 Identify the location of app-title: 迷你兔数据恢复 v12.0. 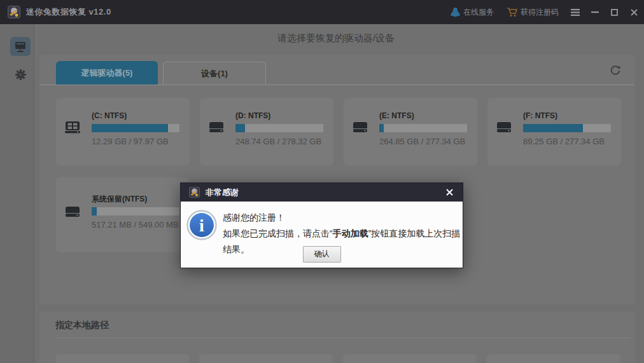
(69, 12).